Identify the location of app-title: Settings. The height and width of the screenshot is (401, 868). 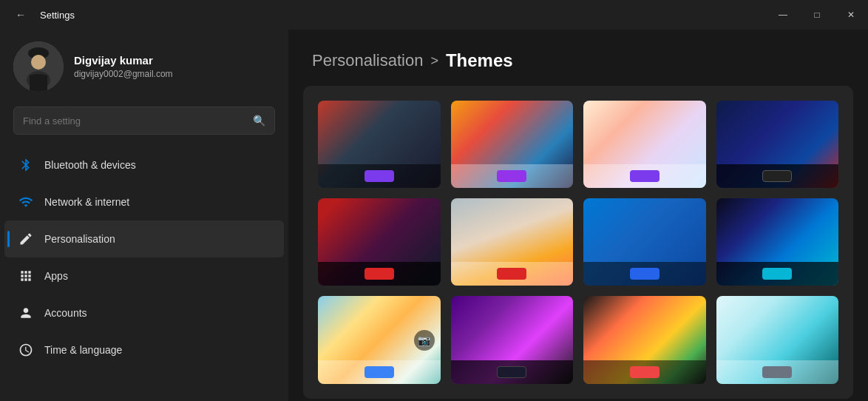
(58, 15).